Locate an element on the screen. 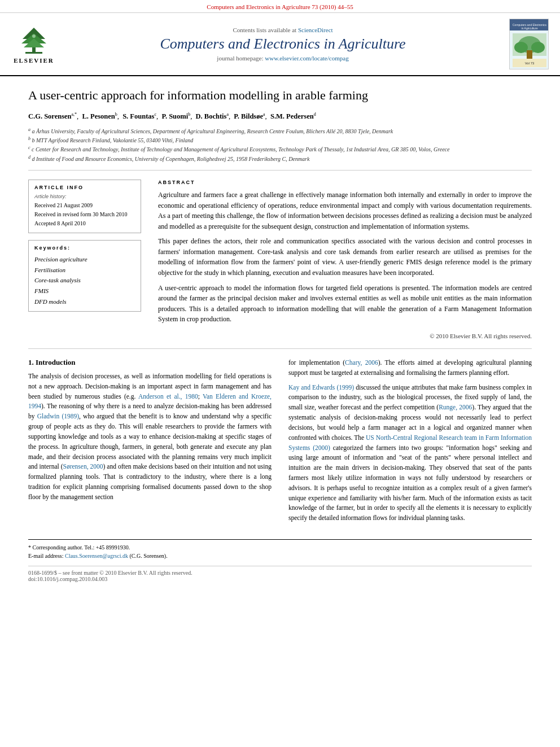 Image resolution: width=560 pixels, height=747 pixels. article-title: A user-centric approach for information … is located at coordinates (280, 96).